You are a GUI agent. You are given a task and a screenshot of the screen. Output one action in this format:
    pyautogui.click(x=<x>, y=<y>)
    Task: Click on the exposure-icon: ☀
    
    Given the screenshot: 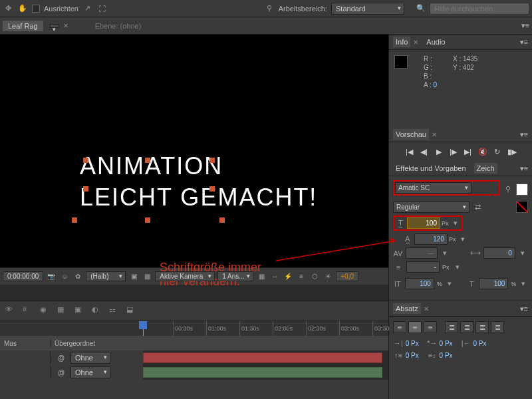 What is the action you would take?
    pyautogui.click(x=328, y=277)
    